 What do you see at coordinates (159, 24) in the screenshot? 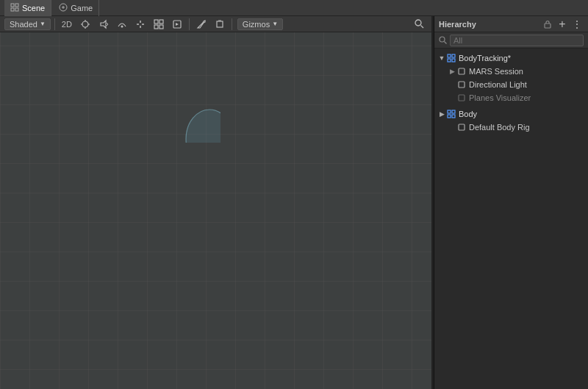
I see `grid-icon-btn` at bounding box center [159, 24].